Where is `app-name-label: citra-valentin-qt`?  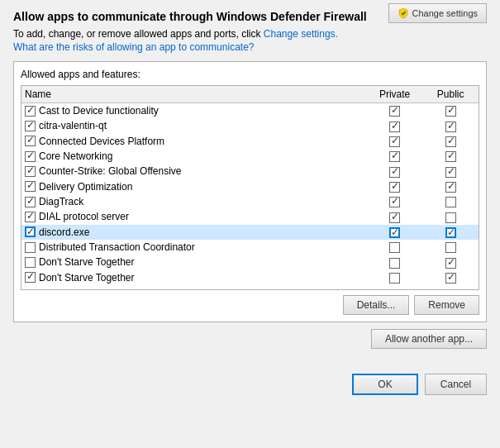 app-name-label: citra-valentin-qt is located at coordinates (73, 126).